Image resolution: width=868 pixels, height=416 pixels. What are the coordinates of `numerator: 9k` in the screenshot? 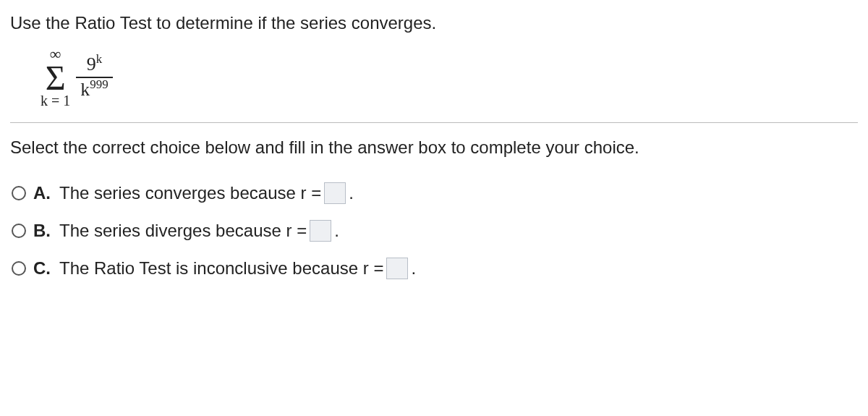 It's located at (94, 65).